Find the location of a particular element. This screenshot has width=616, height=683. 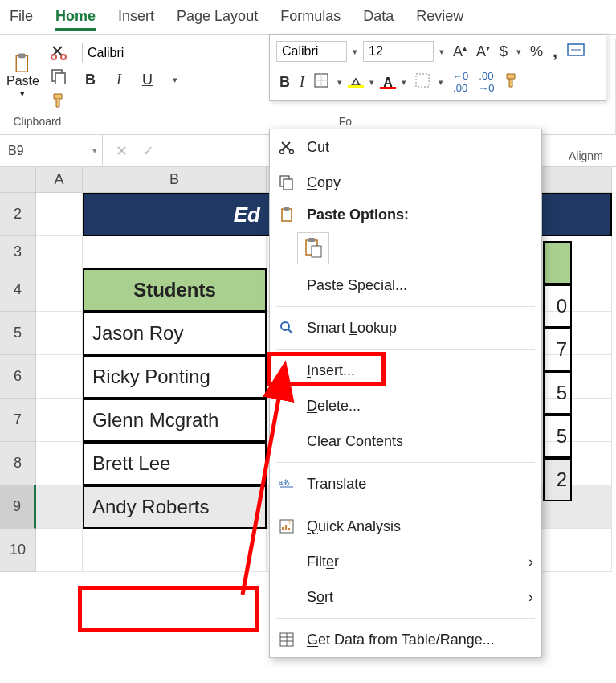

tab-formulas: Formulas is located at coordinates (310, 19).